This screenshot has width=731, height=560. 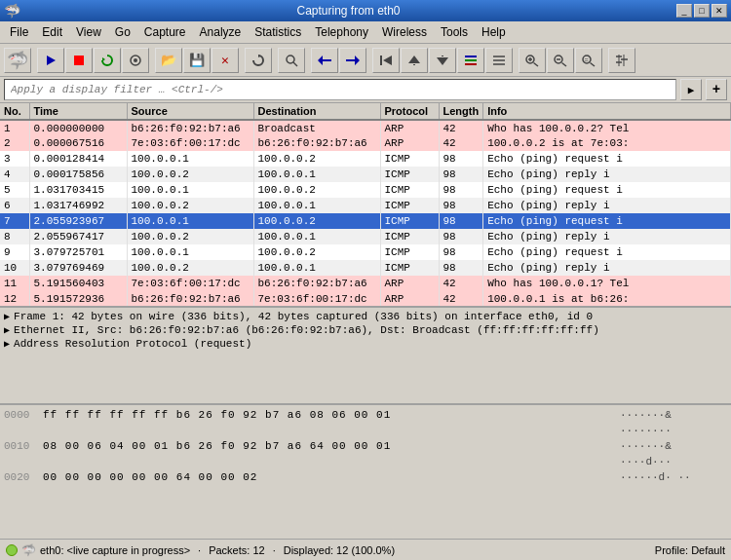 What do you see at coordinates (306, 330) in the screenshot?
I see `detail-text: Ethernet II, Src: b6:26:f0:92:b7:a6 (b6:…` at bounding box center [306, 330].